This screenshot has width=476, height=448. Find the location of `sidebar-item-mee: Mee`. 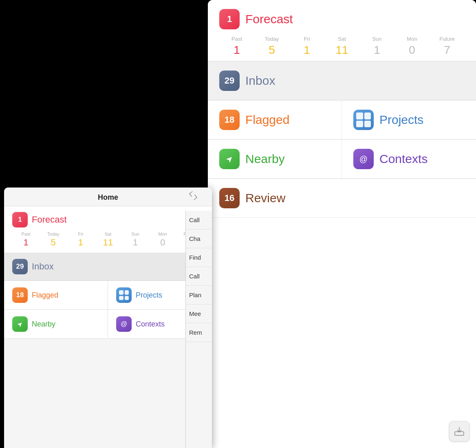

sidebar-item-mee: Mee is located at coordinates (199, 314).